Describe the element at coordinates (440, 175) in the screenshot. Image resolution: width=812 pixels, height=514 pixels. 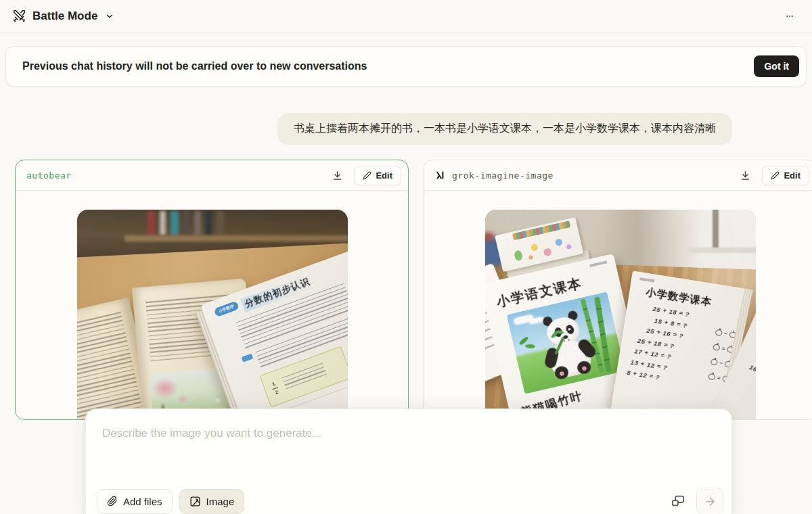
I see `xai-logo-icon` at that location.